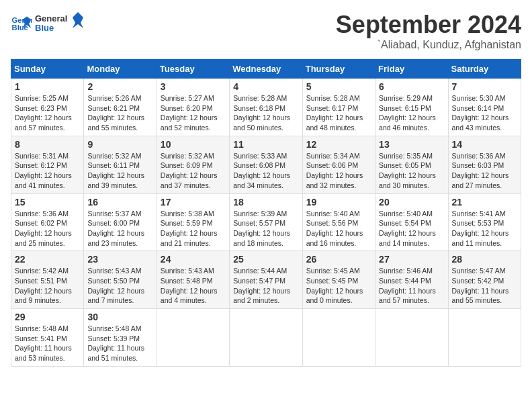  I want to click on svg-text: Blue, so click(44, 28).